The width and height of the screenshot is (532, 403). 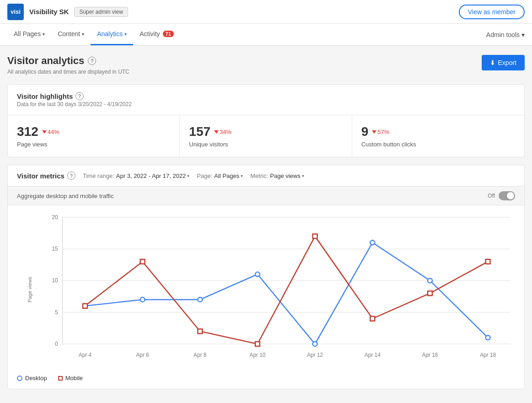 I want to click on admin-tools-label: Admin tools, so click(x=503, y=35).